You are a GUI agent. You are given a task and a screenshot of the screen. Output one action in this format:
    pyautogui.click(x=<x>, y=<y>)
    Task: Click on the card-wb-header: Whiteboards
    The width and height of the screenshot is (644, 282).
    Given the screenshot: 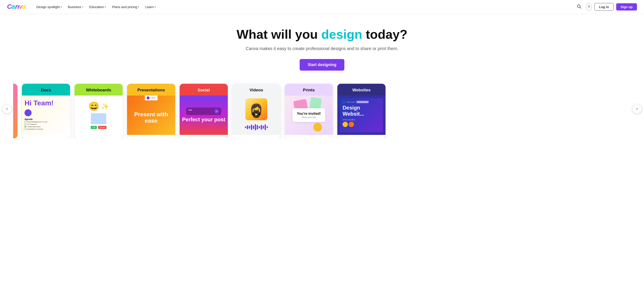 What is the action you would take?
    pyautogui.click(x=98, y=90)
    